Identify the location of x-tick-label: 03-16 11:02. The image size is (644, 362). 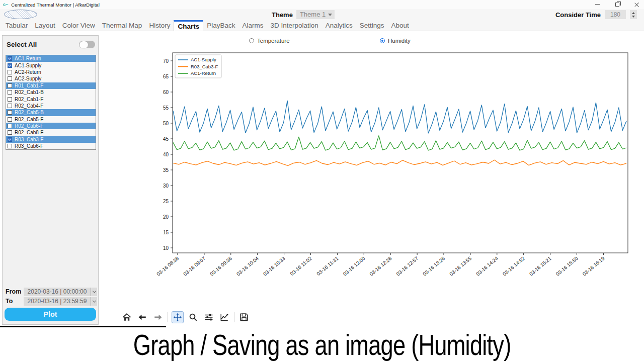
(301, 266).